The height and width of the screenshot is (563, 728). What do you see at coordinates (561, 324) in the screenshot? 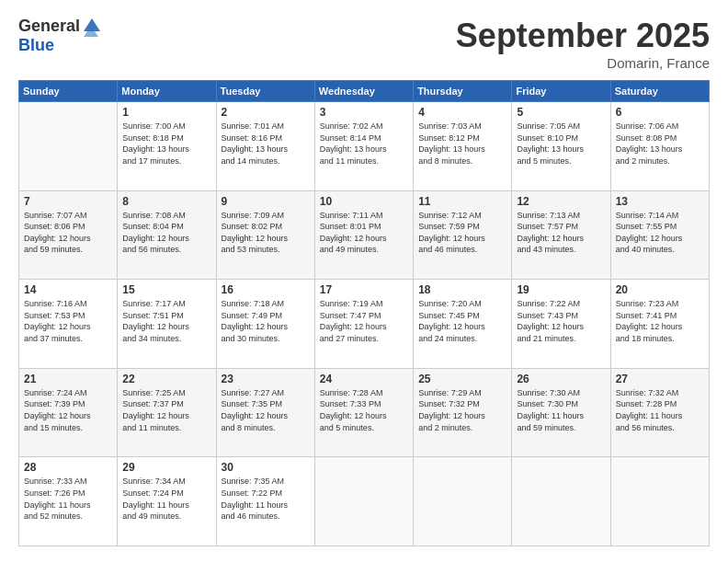
I see `table-cell: 19Sunrise: 7:22 AM Sunset: 7:43 PM Dayli…` at bounding box center [561, 324].